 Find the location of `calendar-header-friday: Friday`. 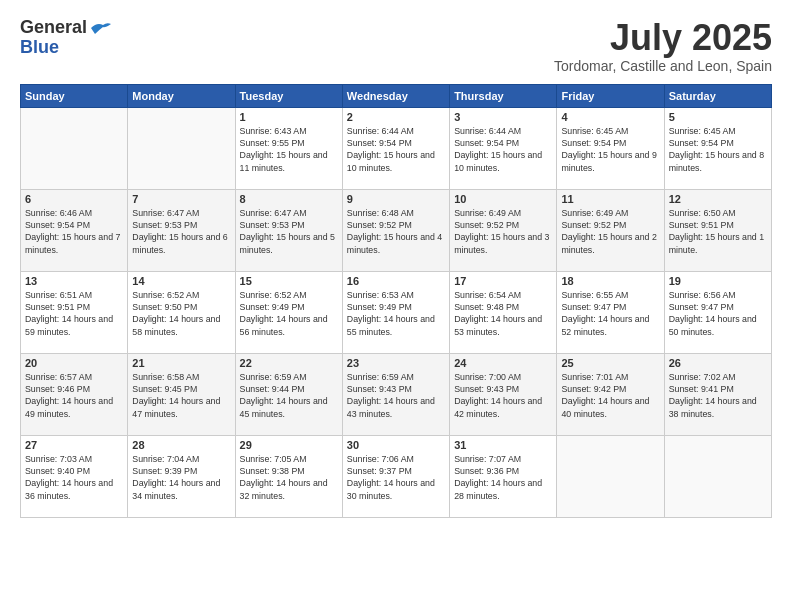

calendar-header-friday: Friday is located at coordinates (610, 96).